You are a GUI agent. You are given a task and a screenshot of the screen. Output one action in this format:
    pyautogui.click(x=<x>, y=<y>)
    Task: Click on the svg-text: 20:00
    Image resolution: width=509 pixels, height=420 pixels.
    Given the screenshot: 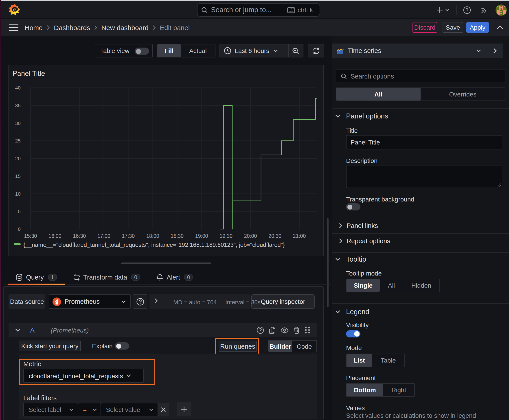 What is the action you would take?
    pyautogui.click(x=251, y=236)
    